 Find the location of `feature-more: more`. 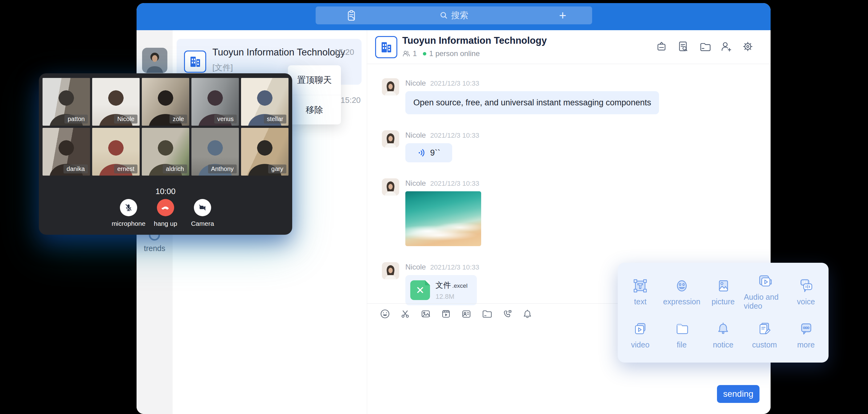

feature-more: more is located at coordinates (806, 334).